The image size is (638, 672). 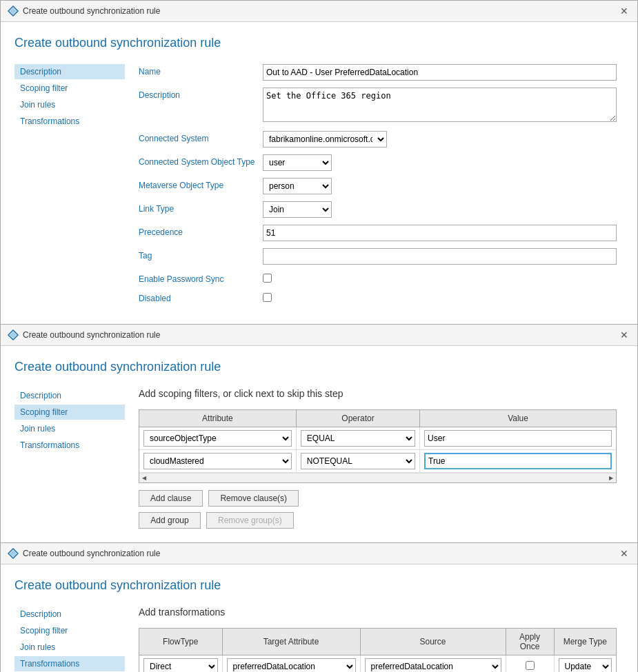 I want to click on nav-description-2: Description, so click(x=70, y=396).